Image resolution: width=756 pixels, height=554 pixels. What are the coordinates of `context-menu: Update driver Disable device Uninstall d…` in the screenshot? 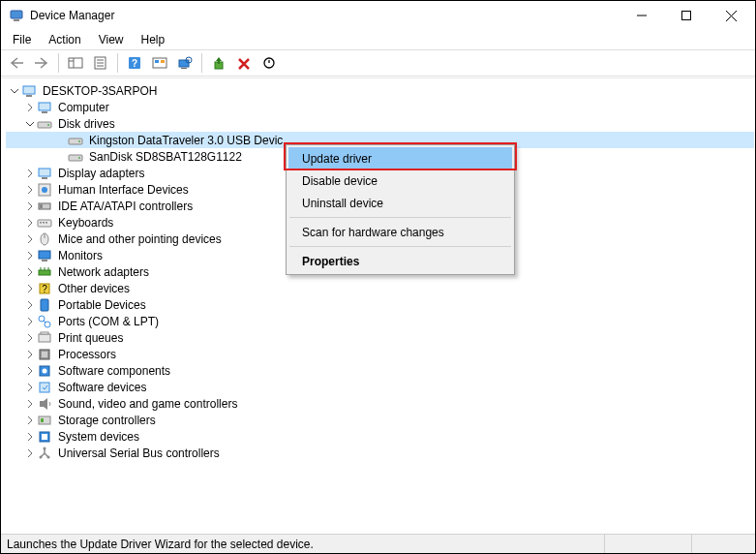 It's located at (401, 209).